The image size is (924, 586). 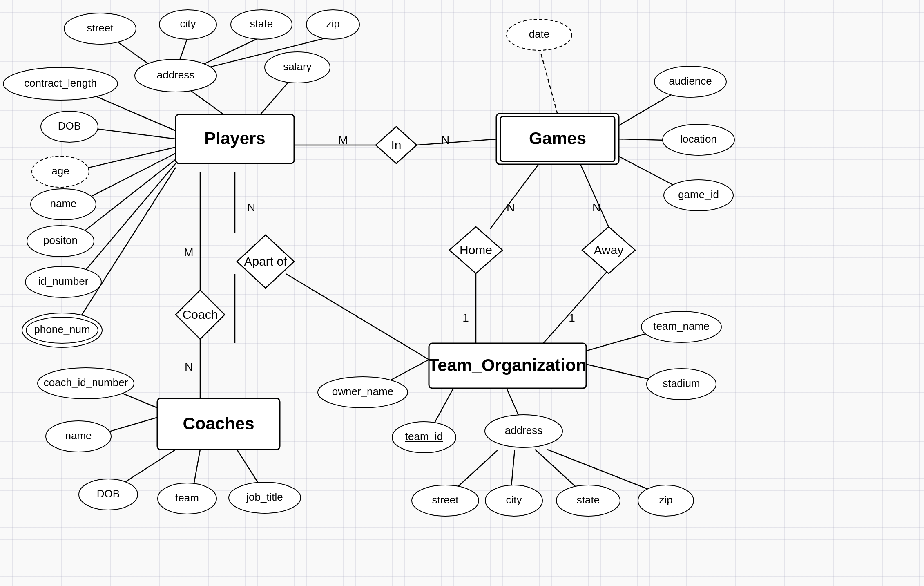 What do you see at coordinates (63, 204) in the screenshot?
I see `attr-name-players-label: name` at bounding box center [63, 204].